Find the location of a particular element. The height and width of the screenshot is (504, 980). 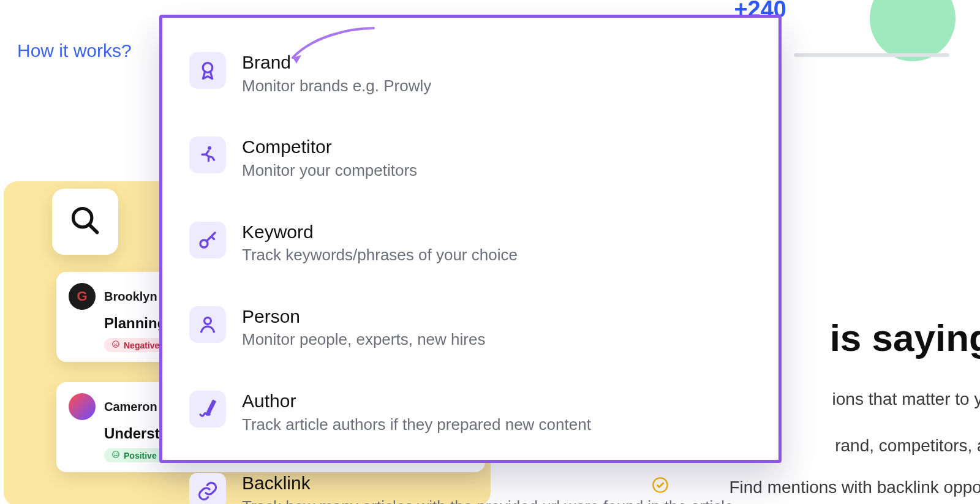

option-keyword: Keyword Track keywords/phrases of your c… is located at coordinates (470, 244).